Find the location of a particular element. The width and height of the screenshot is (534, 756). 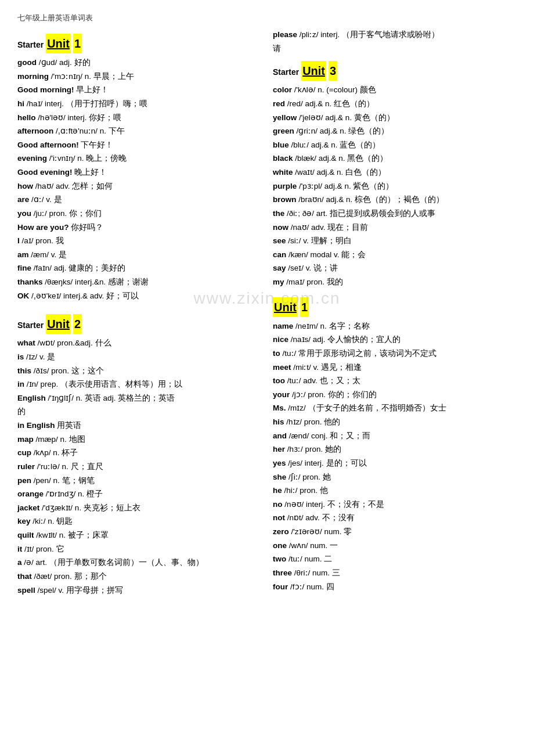

entry-how-are-you: How are you? 你好吗？ is located at coordinates (139, 228).